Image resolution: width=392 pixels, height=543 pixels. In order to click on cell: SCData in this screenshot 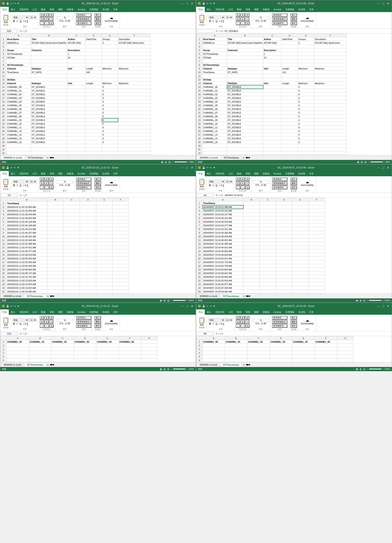, I will do `click(215, 57)`.